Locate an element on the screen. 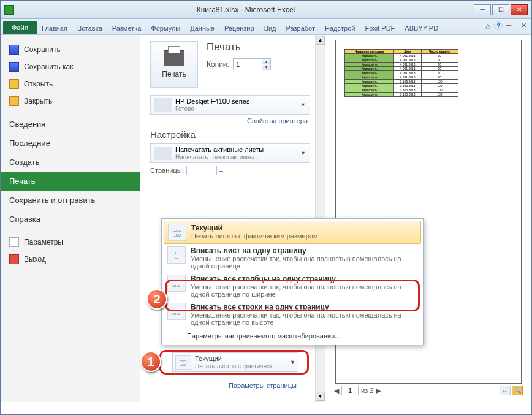 This screenshot has width=532, height=415. options-icon is located at coordinates (14, 242).